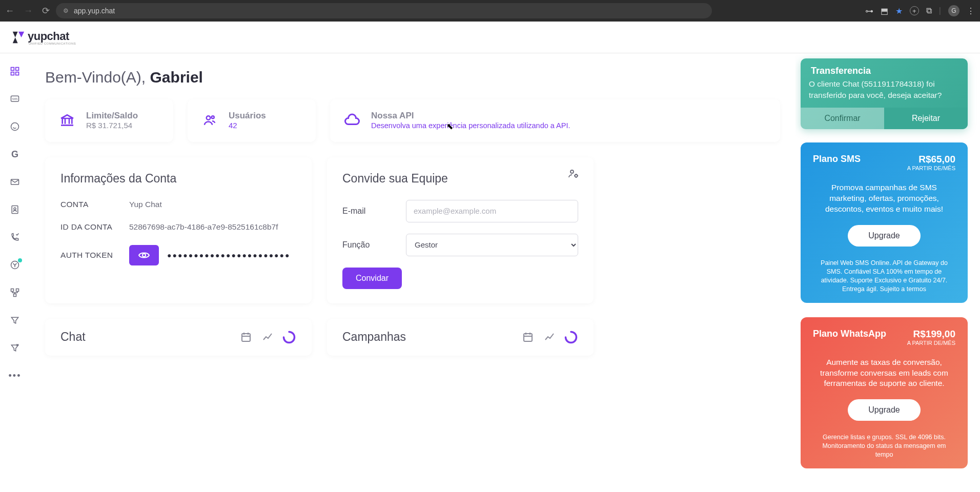 The height and width of the screenshot is (492, 980). What do you see at coordinates (52, 44) in the screenshot?
I see `logo-subtitle: UNIFIED COMMUNICATIONS` at bounding box center [52, 44].